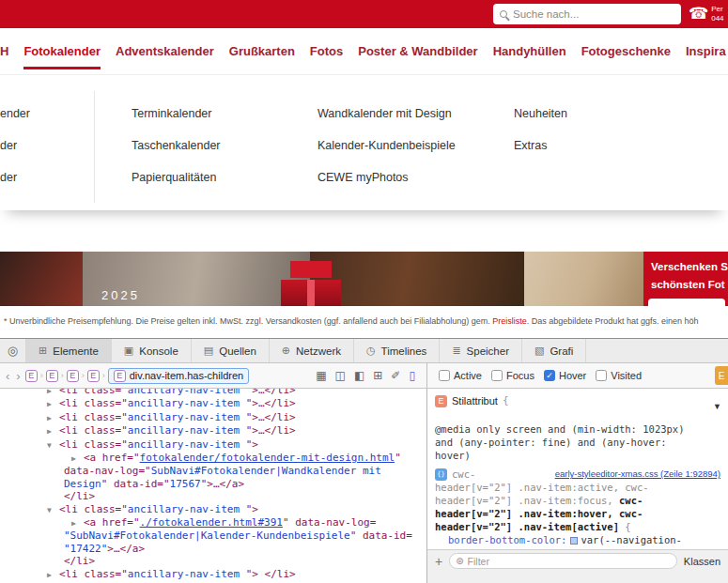 Image resolution: width=728 pixels, height=583 pixels. I want to click on css-selector-line: header[v="2"] .nav-item:focus, cwc-, so click(578, 500).